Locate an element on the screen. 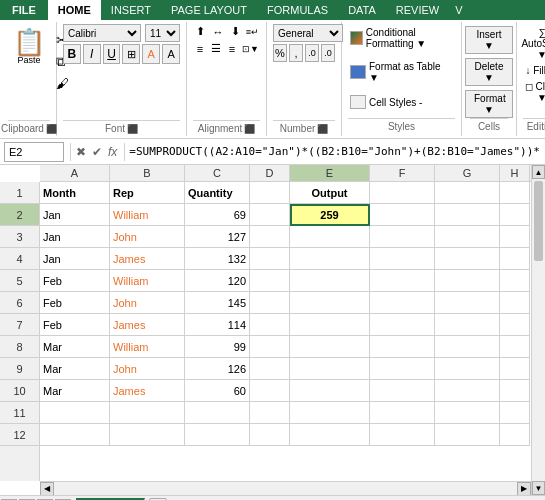 This screenshot has height=500, width=545. cell-G4 is located at coordinates (468, 259).